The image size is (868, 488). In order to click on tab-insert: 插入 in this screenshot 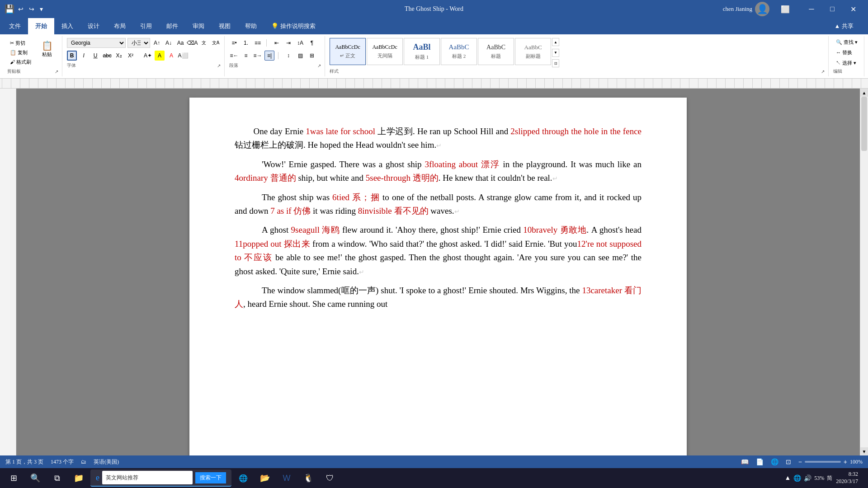, I will do `click(67, 26)`.